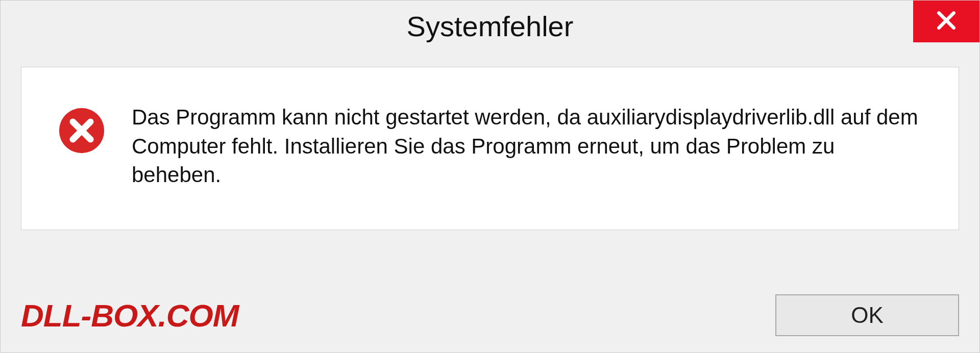  Describe the element at coordinates (946, 21) in the screenshot. I see `close-icon` at that location.